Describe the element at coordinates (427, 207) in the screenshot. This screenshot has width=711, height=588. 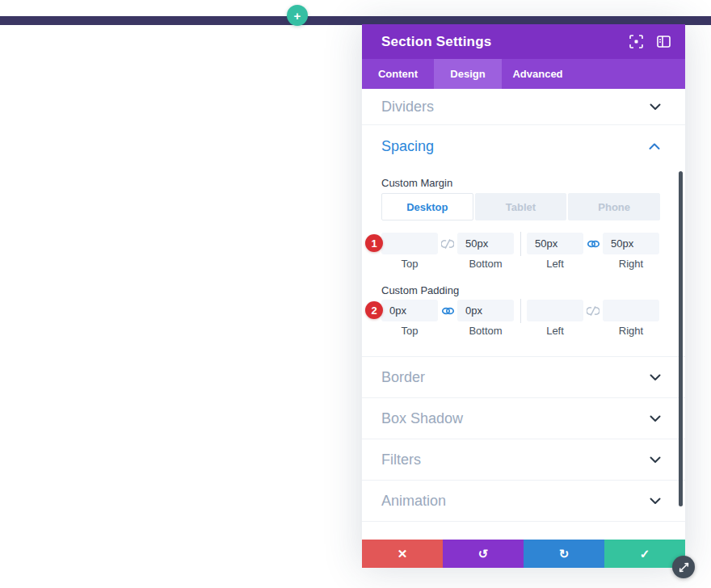
I see `device-tab-desktop: Desktop` at that location.